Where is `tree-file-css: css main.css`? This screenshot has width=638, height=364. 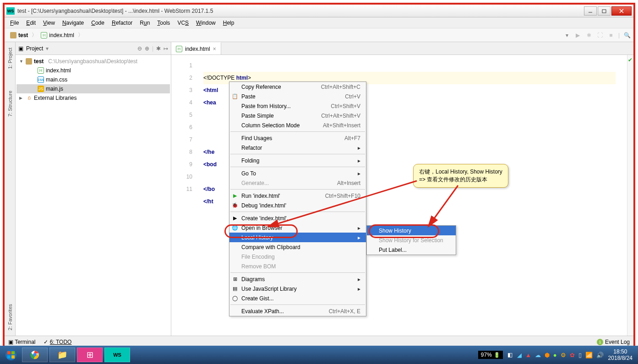
tree-file-css: css main.css is located at coordinates (93, 80).